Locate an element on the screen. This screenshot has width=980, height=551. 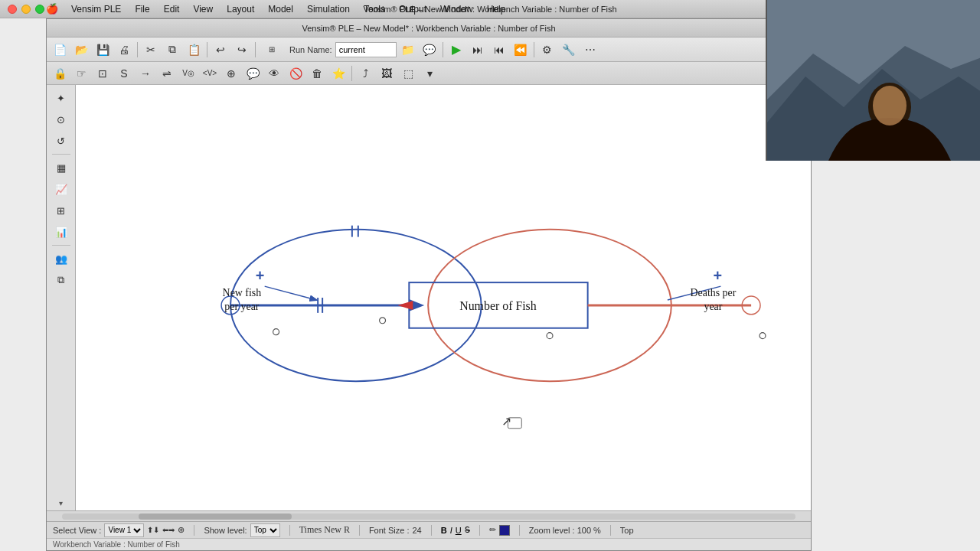
menu-file: File is located at coordinates (142, 9).